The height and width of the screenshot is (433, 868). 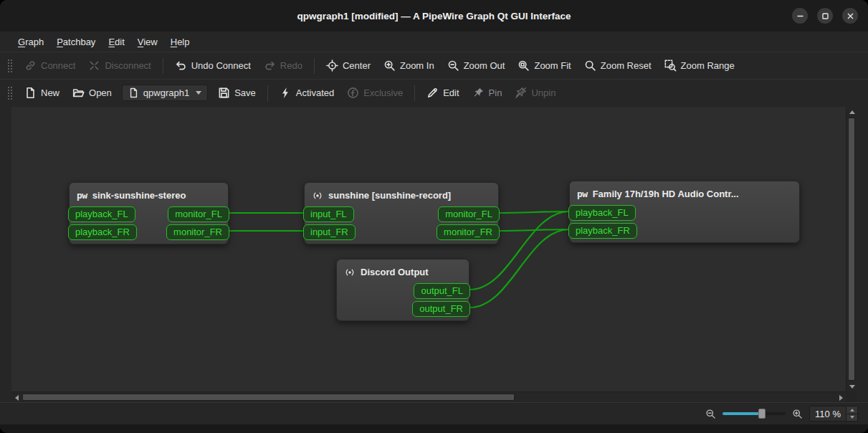 What do you see at coordinates (165, 93) in the screenshot?
I see `patchbay-select: qpwgraph1` at bounding box center [165, 93].